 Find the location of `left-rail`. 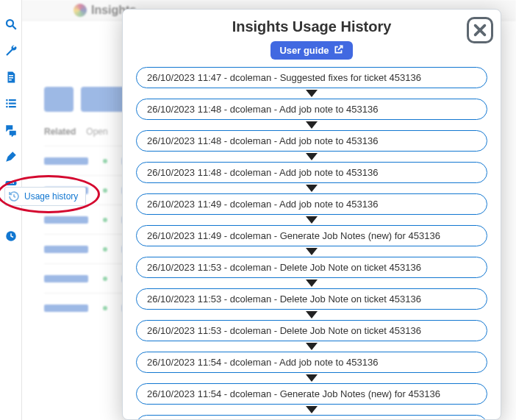

left-rail is located at coordinates (11, 210).